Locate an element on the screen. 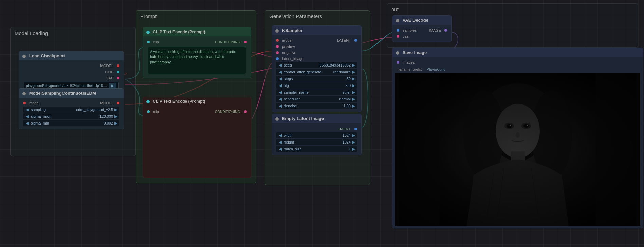  load-checkpoint-title: Load Checkpoint is located at coordinates (71, 56).